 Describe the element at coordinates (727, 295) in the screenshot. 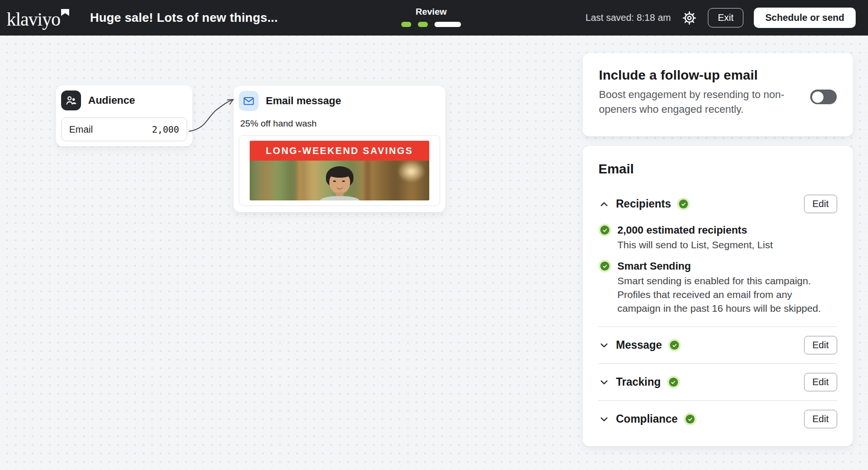

I see `smart-sending-description: Smart sending is enabled for this campai…` at that location.